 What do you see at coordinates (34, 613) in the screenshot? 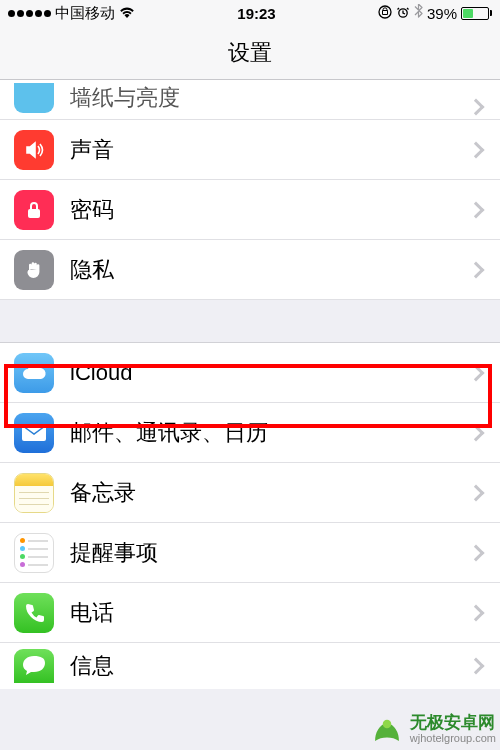
I see `phone-icon` at bounding box center [34, 613].